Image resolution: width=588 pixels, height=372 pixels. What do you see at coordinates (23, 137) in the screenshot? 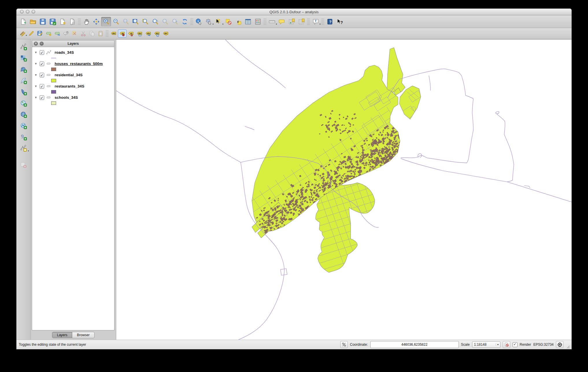
I see `add-delimited-text-layer-button: 9,` at bounding box center [23, 137].